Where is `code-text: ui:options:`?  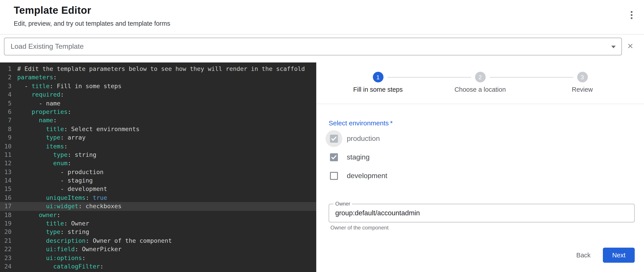
code-text: ui:options: is located at coordinates (52, 258).